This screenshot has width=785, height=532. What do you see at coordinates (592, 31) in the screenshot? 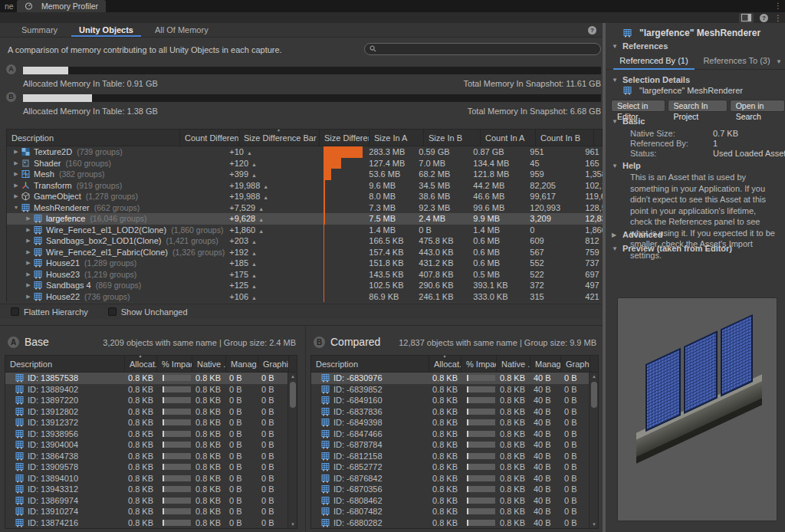
I see `view-help-icon: ?` at bounding box center [592, 31].